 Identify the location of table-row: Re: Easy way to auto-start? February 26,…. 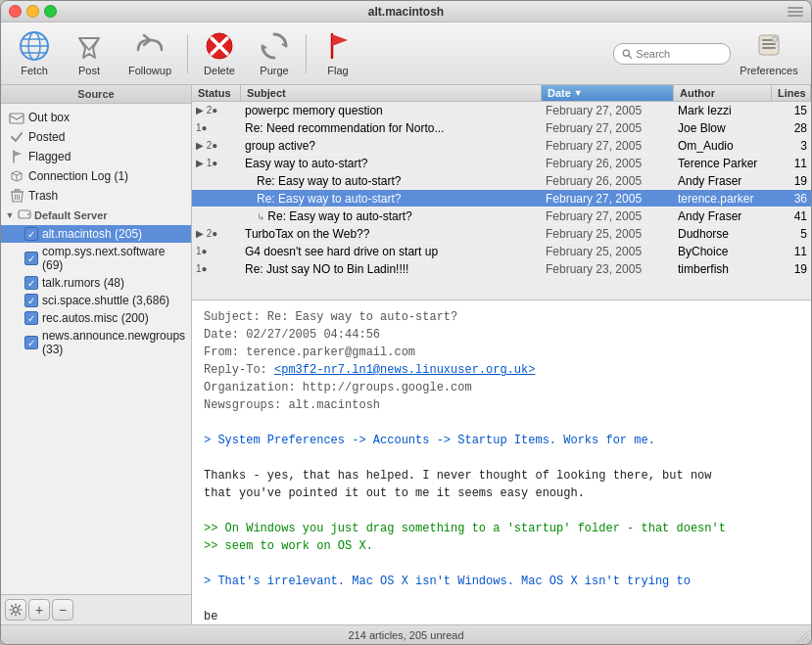
(502, 181).